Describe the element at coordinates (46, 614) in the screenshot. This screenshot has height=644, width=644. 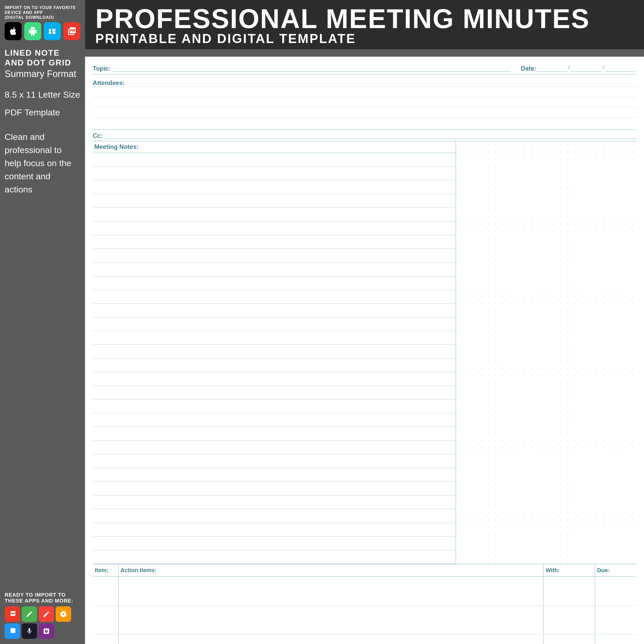
I see `bottom-red-pen-icon` at that location.